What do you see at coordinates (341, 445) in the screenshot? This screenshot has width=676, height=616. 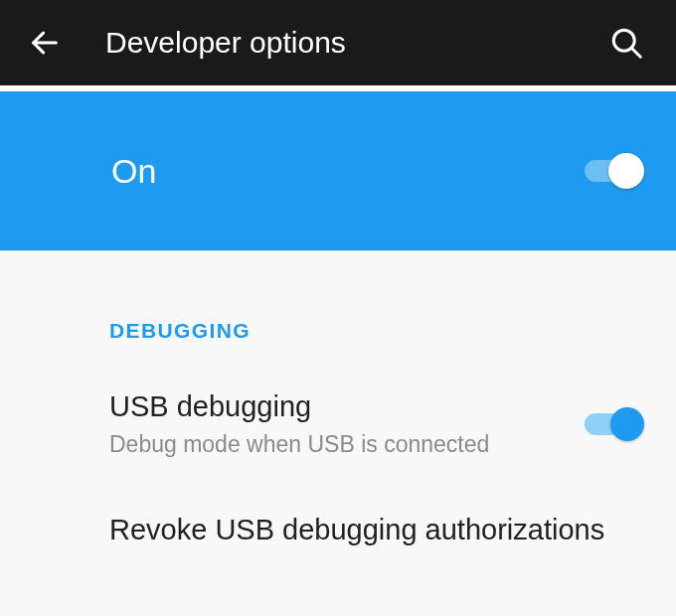 I see `setting-subtitle: Debug mode when USB is connected` at bounding box center [341, 445].